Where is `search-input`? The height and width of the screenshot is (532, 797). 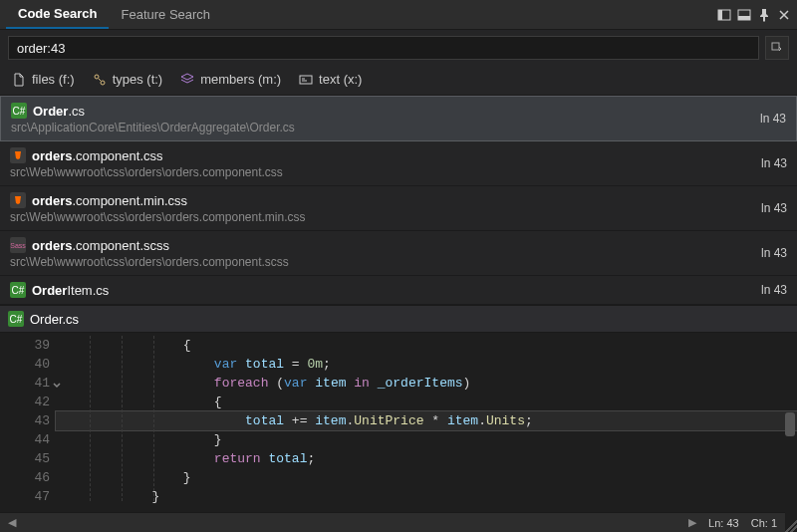
search-input is located at coordinates (384, 48).